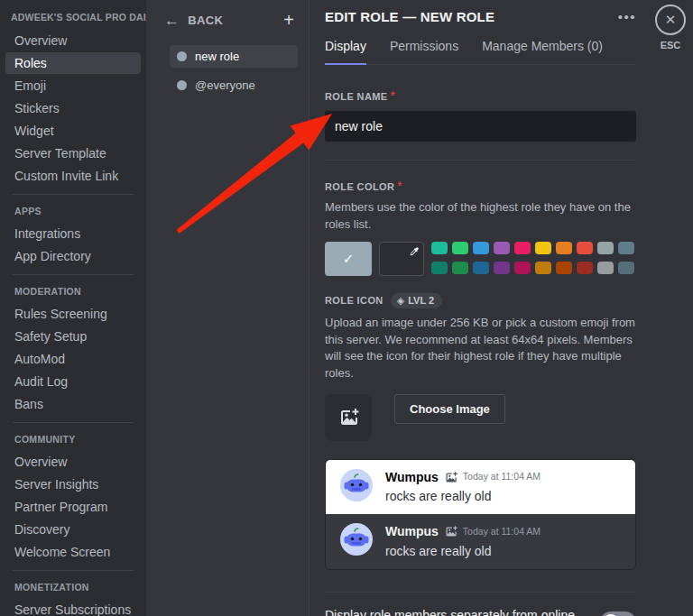  What do you see at coordinates (480, 216) in the screenshot?
I see `role-color-description: Members use the color of the highest rol…` at bounding box center [480, 216].